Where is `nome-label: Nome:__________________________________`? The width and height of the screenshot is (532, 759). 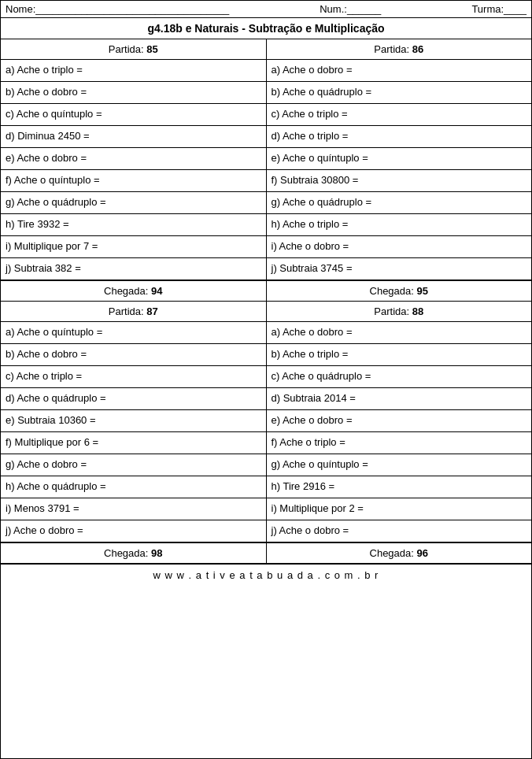
nome-label: Nome:__________________________________ is located at coordinates (117, 9).